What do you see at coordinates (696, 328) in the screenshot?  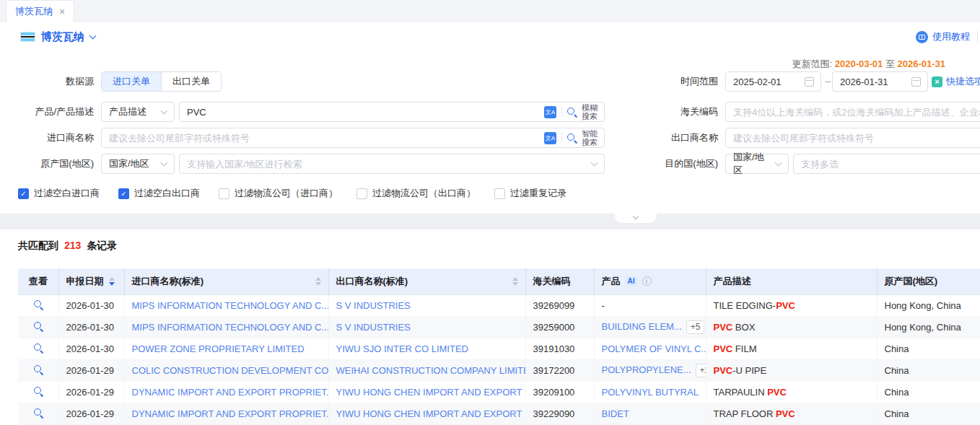 I see `more-products-badge: +5` at bounding box center [696, 328].